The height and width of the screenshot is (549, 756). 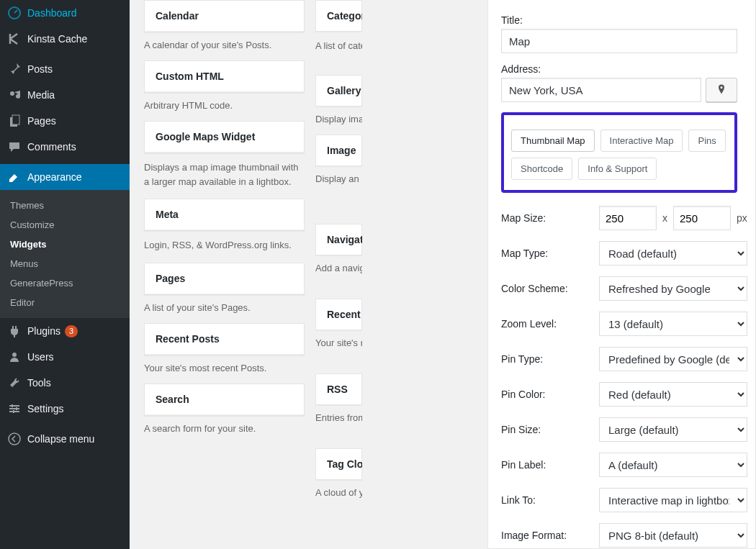 I want to click on map-type-select: Road (default), so click(x=673, y=253).